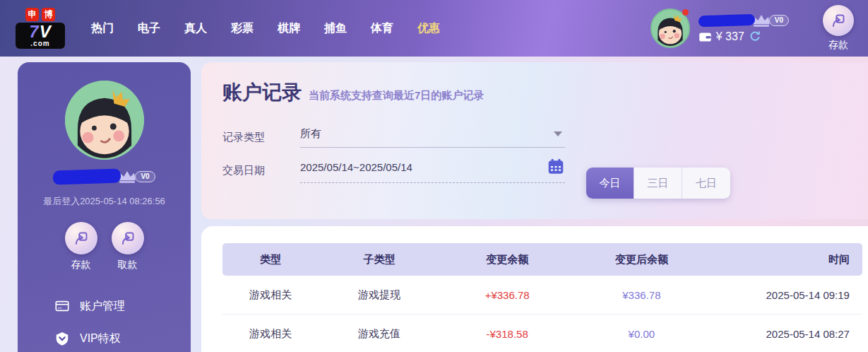  Describe the element at coordinates (105, 201) in the screenshot. I see `last-login-text: 最后登入2025-05-14 08:26:56` at that location.